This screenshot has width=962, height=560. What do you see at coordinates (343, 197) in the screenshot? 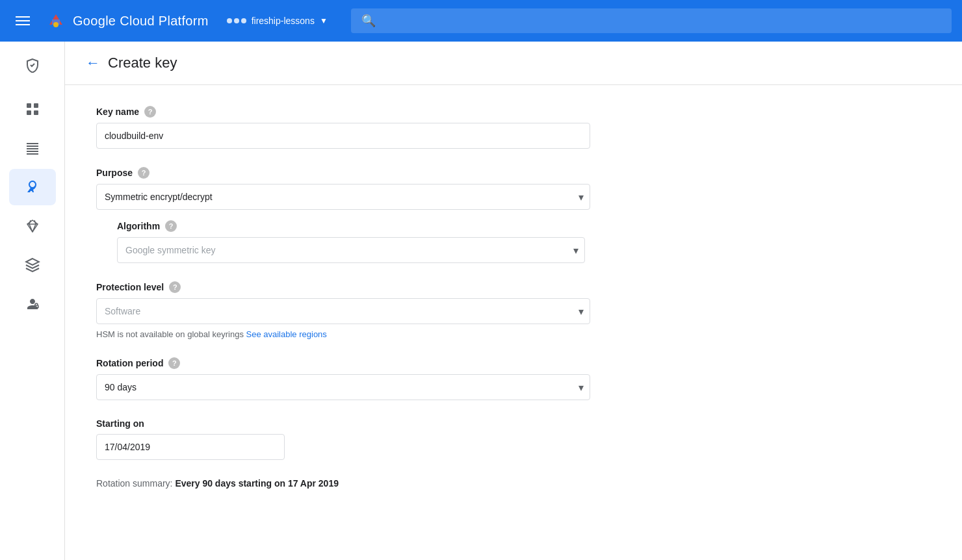
I see `purpose-select-wrapper: Symmetric encrypt/decrypt Asymmetric sig…` at bounding box center [343, 197].